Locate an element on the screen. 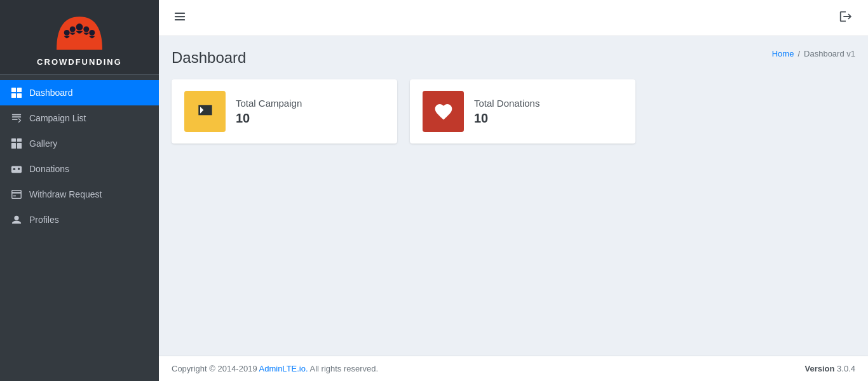  brand-logo is located at coordinates (79, 32).